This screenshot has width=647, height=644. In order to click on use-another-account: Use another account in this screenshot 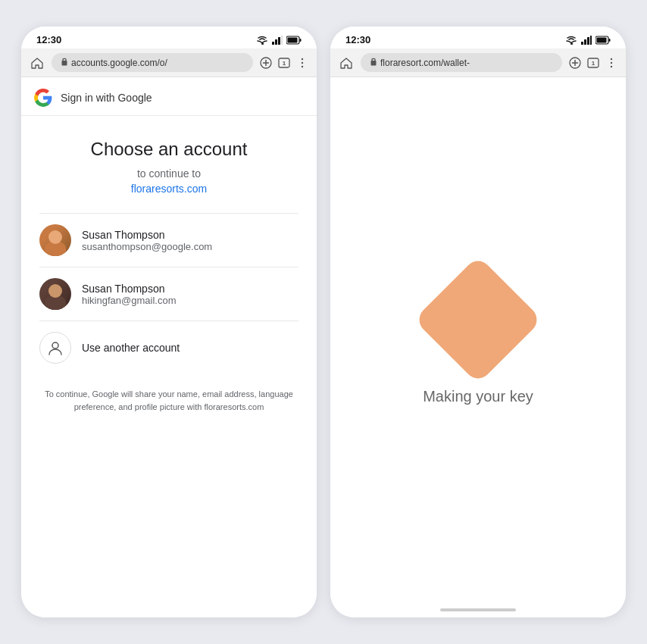, I will do `click(169, 348)`.